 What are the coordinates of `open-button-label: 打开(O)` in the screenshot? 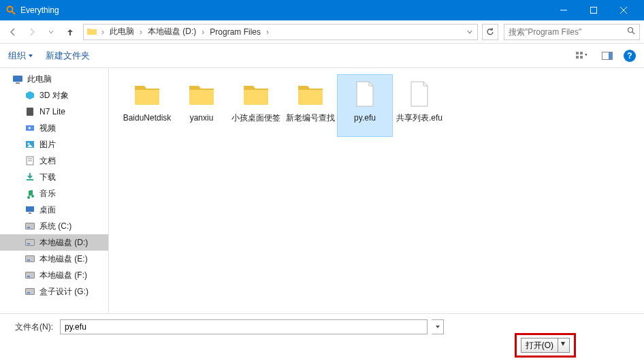 It's located at (539, 346).